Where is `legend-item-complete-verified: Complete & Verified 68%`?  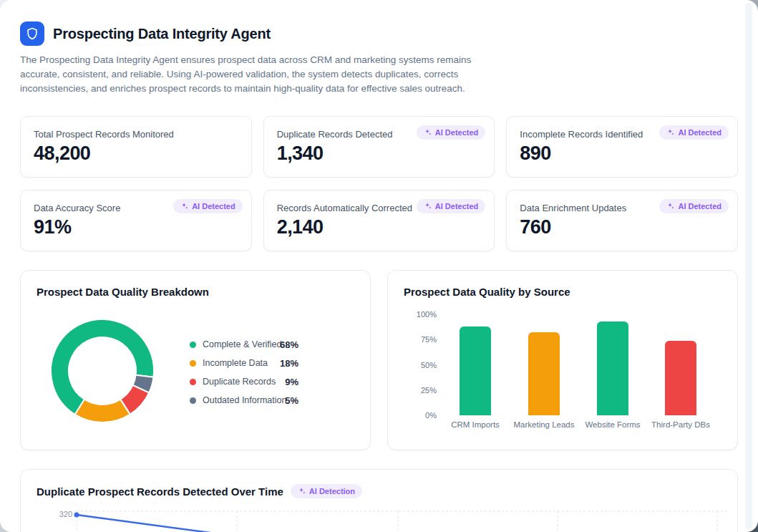
legend-item-complete-verified: Complete & Verified 68% is located at coordinates (244, 344).